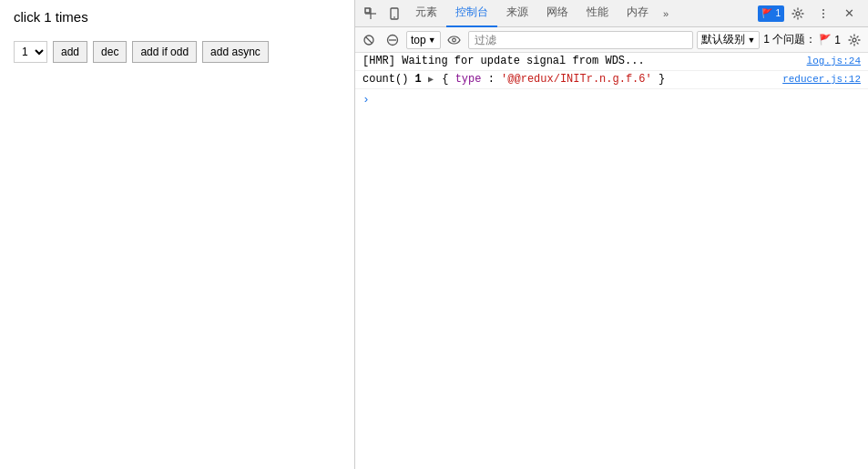  Describe the element at coordinates (557, 14) in the screenshot. I see `tab-network: 网络` at that location.